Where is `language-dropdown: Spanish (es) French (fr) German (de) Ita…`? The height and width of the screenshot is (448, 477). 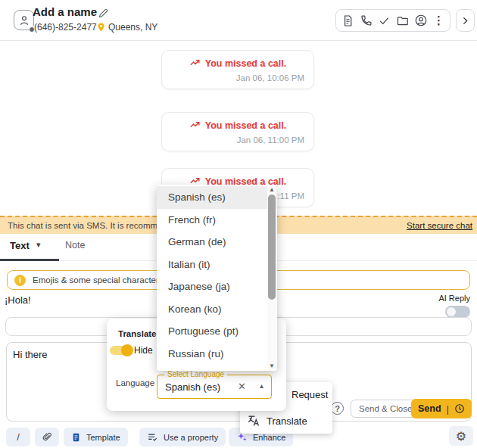
language-dropdown: Spanish (es) French (fr) German (de) Ita… is located at coordinates (217, 278).